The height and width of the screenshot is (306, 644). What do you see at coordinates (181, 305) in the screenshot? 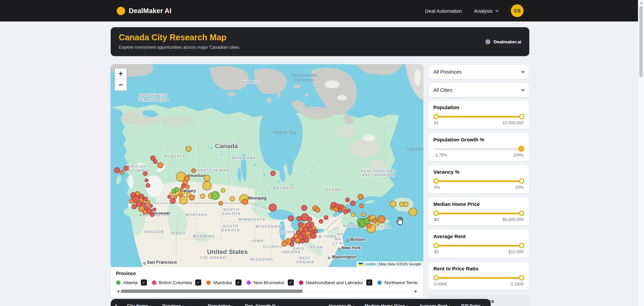
I see `table-column-province: Province↑` at bounding box center [181, 305].